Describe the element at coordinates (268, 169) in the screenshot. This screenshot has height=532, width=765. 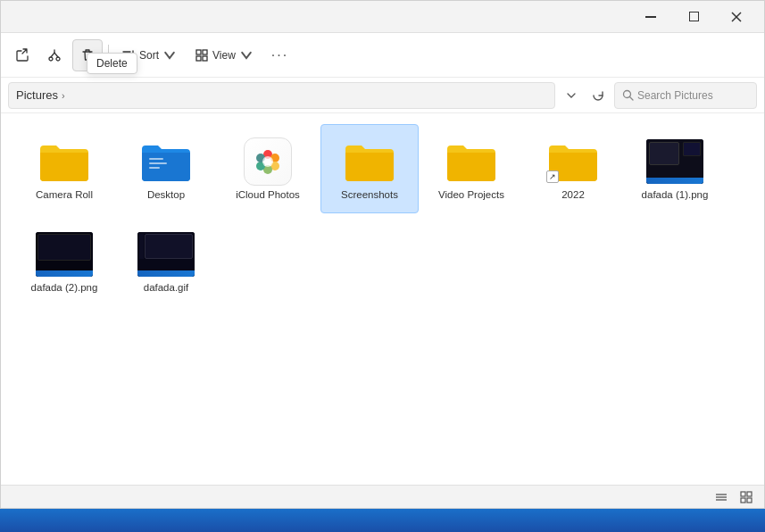
I see `list-item: iCloud Photos` at that location.